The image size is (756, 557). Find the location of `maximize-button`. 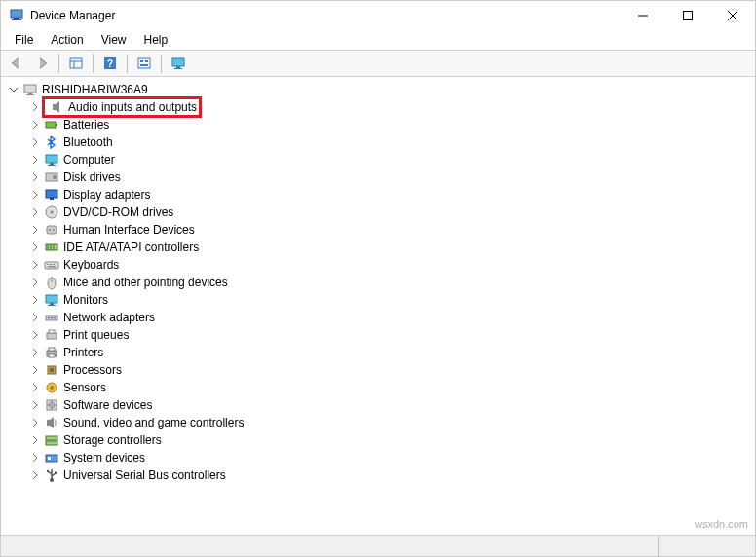

maximize-button is located at coordinates (688, 16).